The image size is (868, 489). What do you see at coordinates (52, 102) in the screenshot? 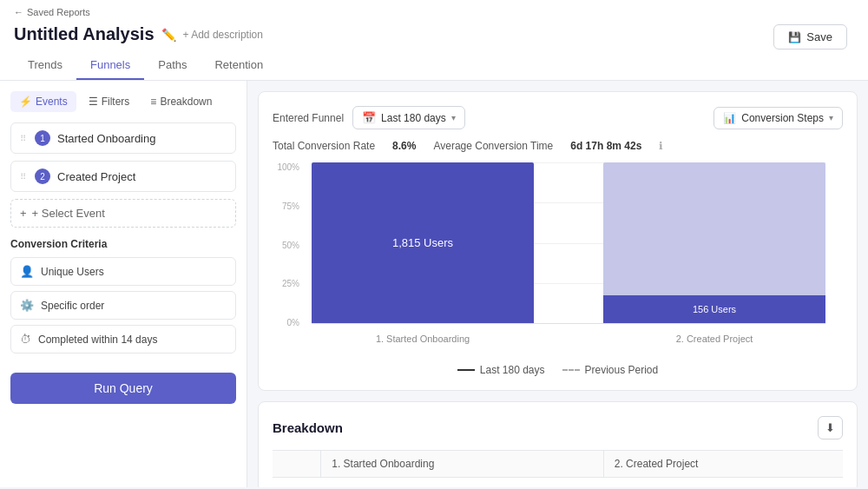
I see `events-tab-label: Events` at bounding box center [52, 102].